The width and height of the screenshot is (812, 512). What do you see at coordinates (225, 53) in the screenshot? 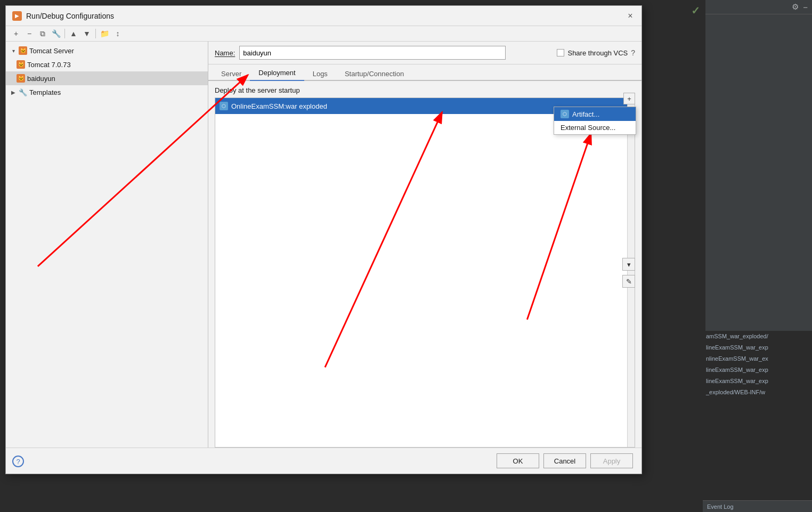
I see `name-label: Name:` at bounding box center [225, 53].